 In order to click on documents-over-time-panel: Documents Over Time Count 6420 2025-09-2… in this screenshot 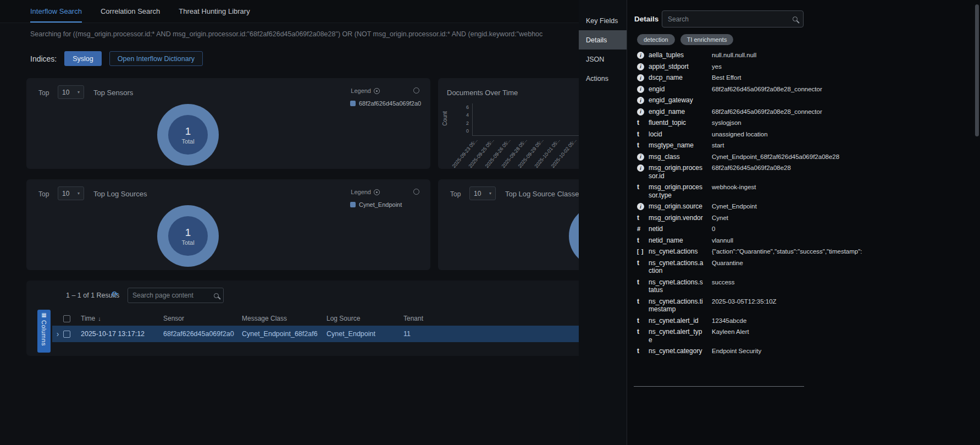, I will do `click(508, 123)`.